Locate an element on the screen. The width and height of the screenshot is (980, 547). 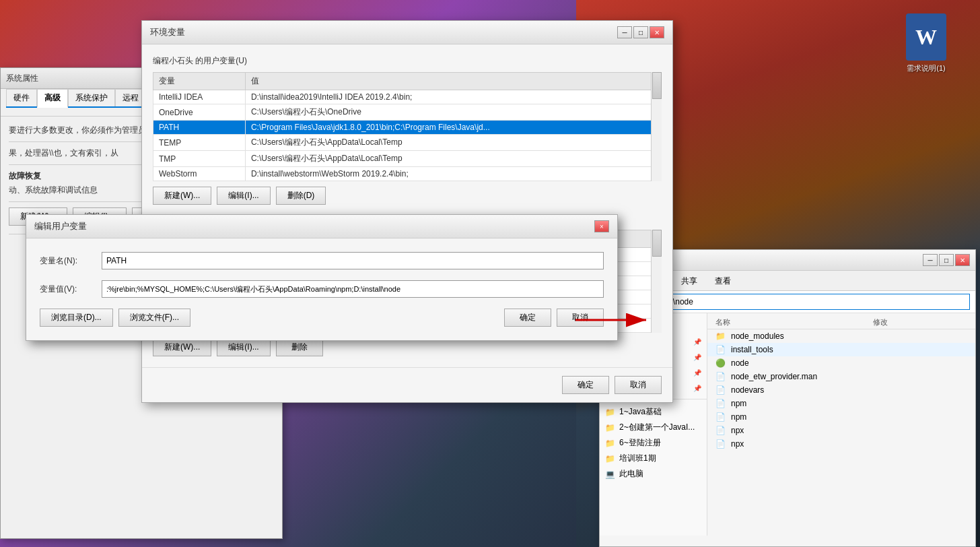
var-value-label: 变量值(V): is located at coordinates (67, 290).